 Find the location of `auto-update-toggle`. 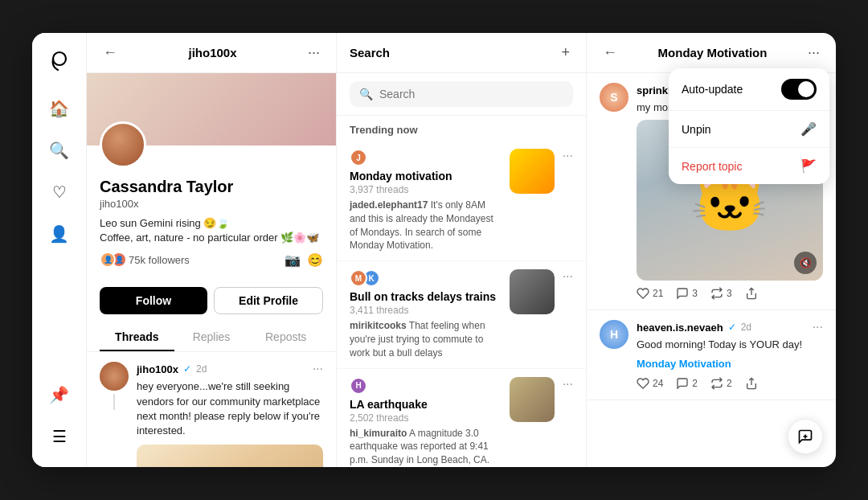

auto-update-toggle is located at coordinates (799, 89).